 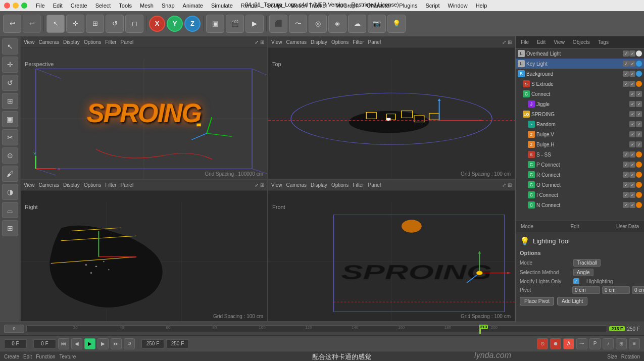 I want to click on se-render: ✓, so click(x=632, y=84).